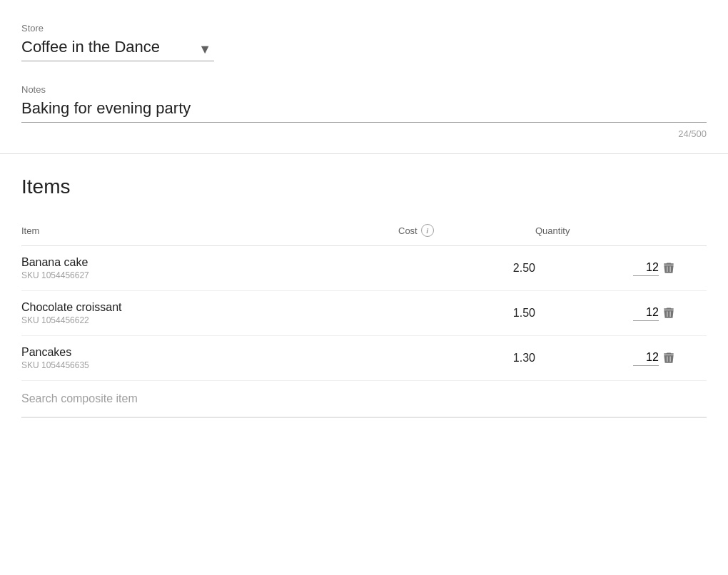  I want to click on notes-input, so click(364, 108).